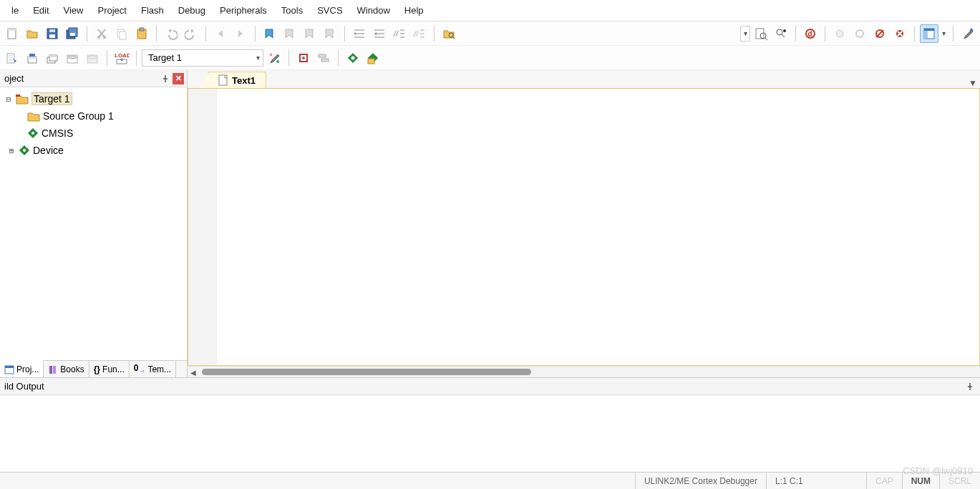  I want to click on nav-back-button, so click(220, 34).